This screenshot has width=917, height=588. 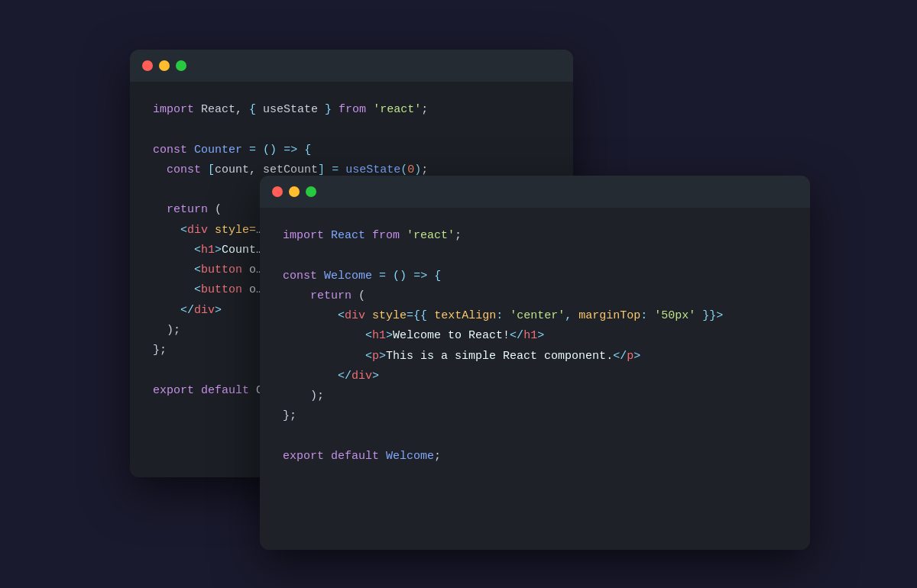 What do you see at coordinates (451, 336) in the screenshot?
I see `token-jsx-text: Welcome to React!` at bounding box center [451, 336].